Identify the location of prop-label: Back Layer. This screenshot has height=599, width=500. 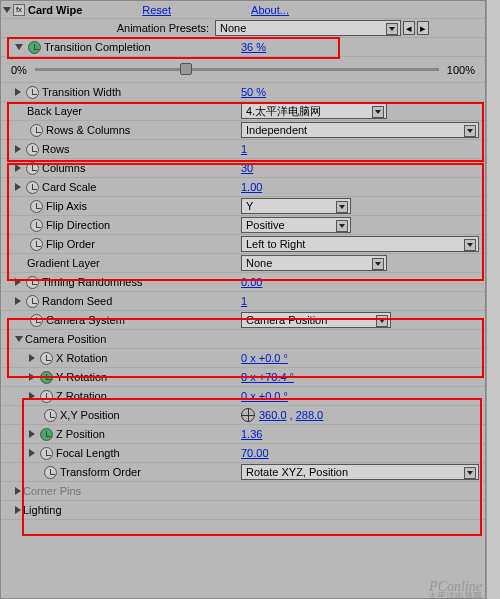
(54, 111).